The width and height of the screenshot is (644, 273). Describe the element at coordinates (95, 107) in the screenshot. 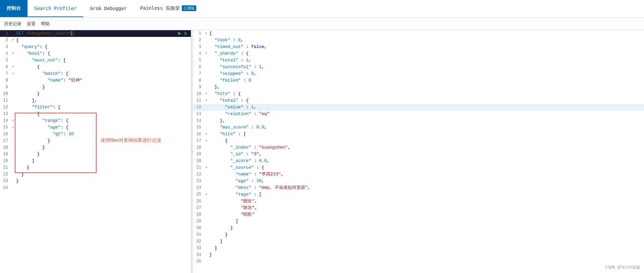

I see `code-line-12: 12 "filter": [` at that location.